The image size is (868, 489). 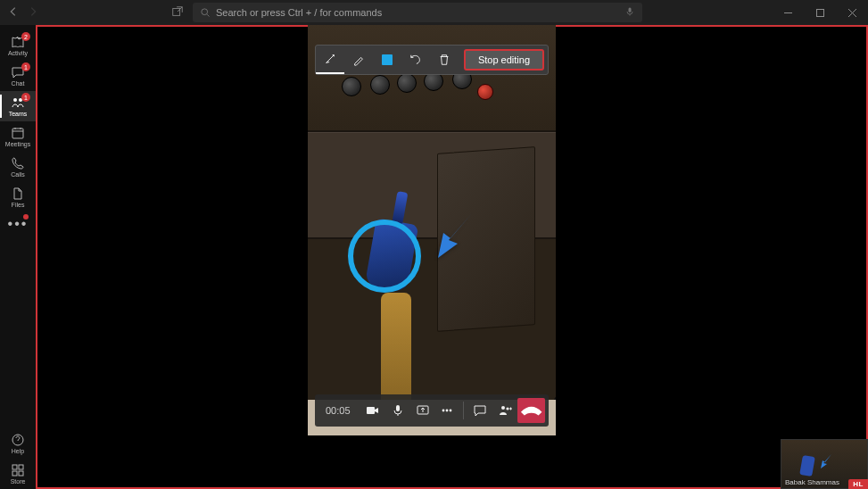 I want to click on mic-icon, so click(x=630, y=12).